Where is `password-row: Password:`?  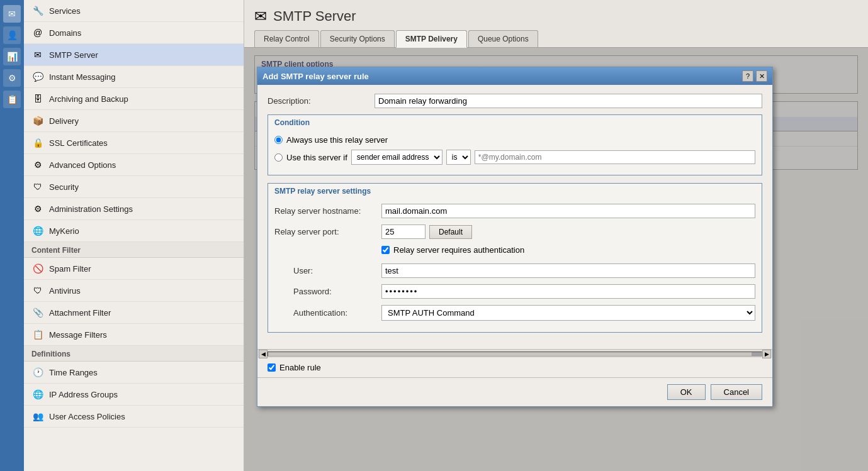
password-row: Password: is located at coordinates (515, 292).